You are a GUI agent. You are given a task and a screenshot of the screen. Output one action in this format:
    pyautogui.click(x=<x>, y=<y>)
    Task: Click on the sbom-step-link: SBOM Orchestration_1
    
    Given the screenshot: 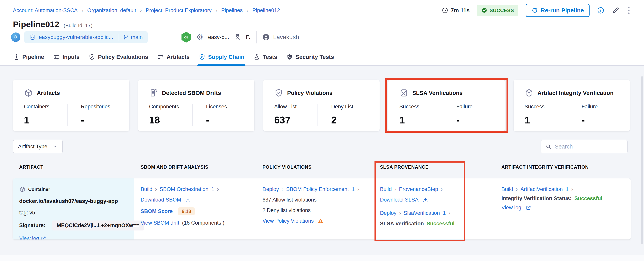 What is the action you would take?
    pyautogui.click(x=187, y=189)
    